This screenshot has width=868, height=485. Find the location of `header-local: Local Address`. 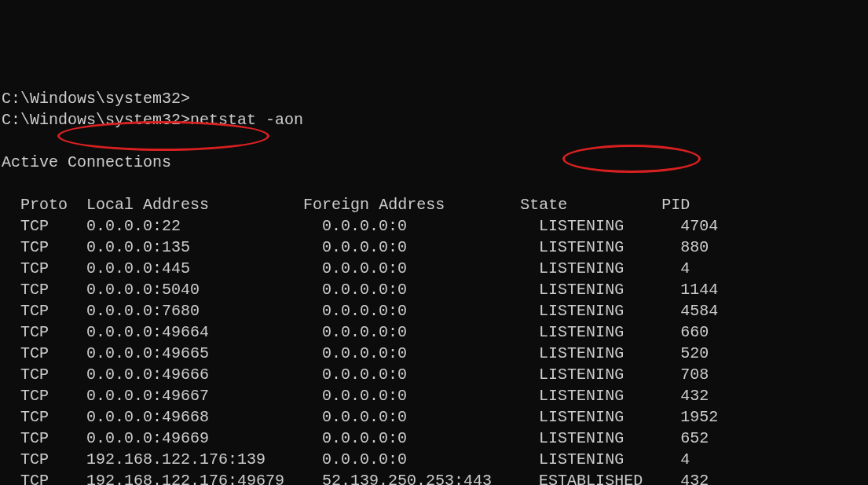

header-local: Local Address is located at coordinates (148, 204).